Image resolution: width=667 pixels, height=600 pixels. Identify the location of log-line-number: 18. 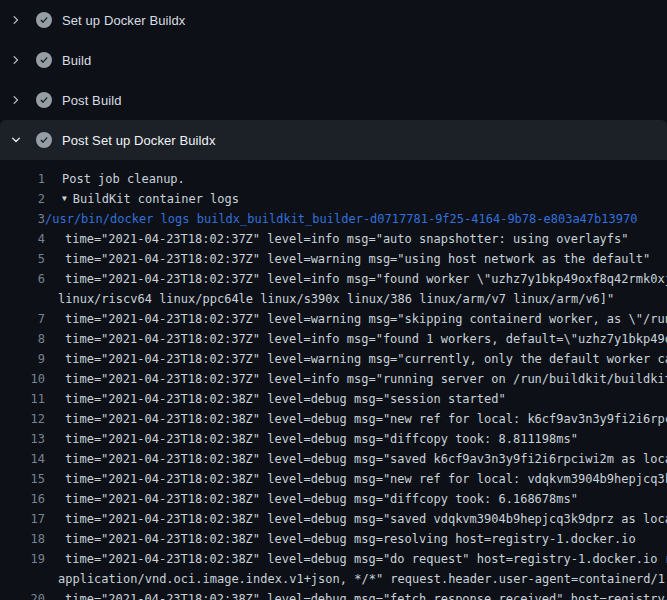
(22, 539).